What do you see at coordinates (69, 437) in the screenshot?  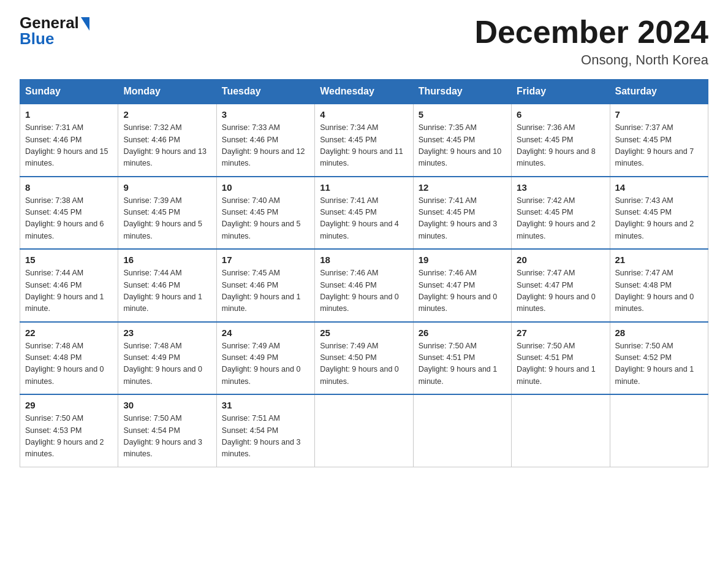 I see `day-info: Sunrise: 7:50 AMSunset: 4:53 PMDaylight:…` at bounding box center [69, 437].